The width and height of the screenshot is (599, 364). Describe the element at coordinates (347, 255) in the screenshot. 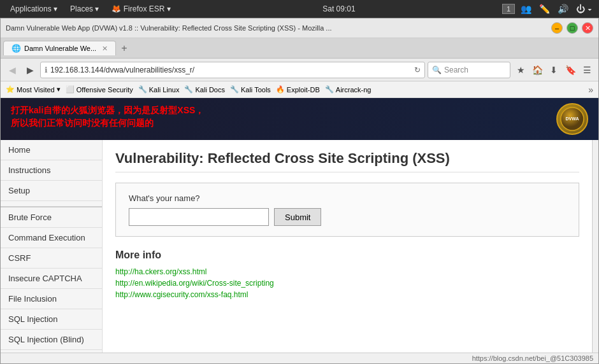

I see `more-info-title: More info` at that location.